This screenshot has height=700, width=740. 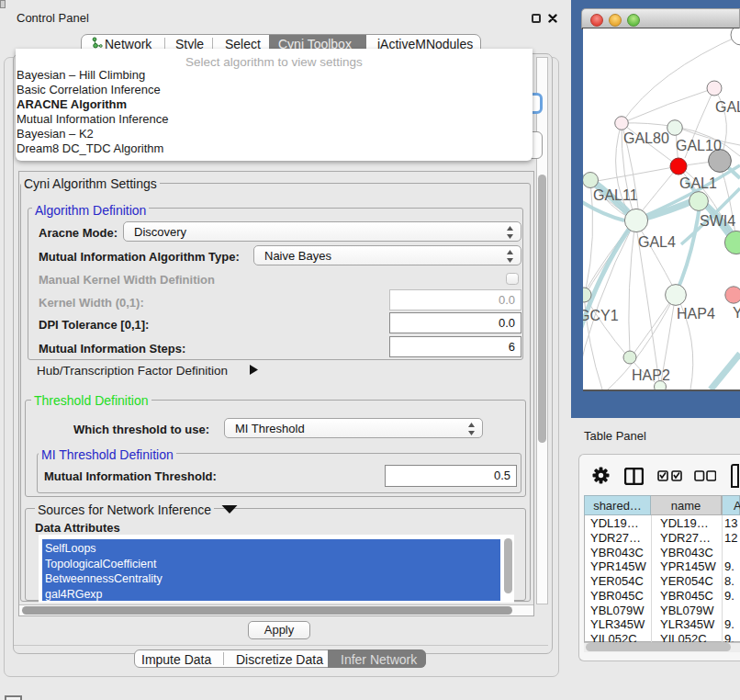 What do you see at coordinates (699, 145) in the screenshot?
I see `svg-text: GAL10` at bounding box center [699, 145].